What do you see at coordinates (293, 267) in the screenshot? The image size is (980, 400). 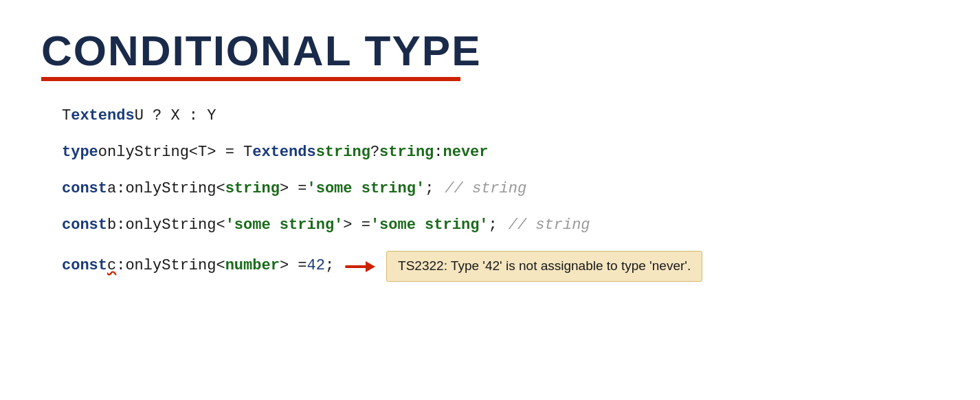 I see `const-c-eq: > =` at bounding box center [293, 267].